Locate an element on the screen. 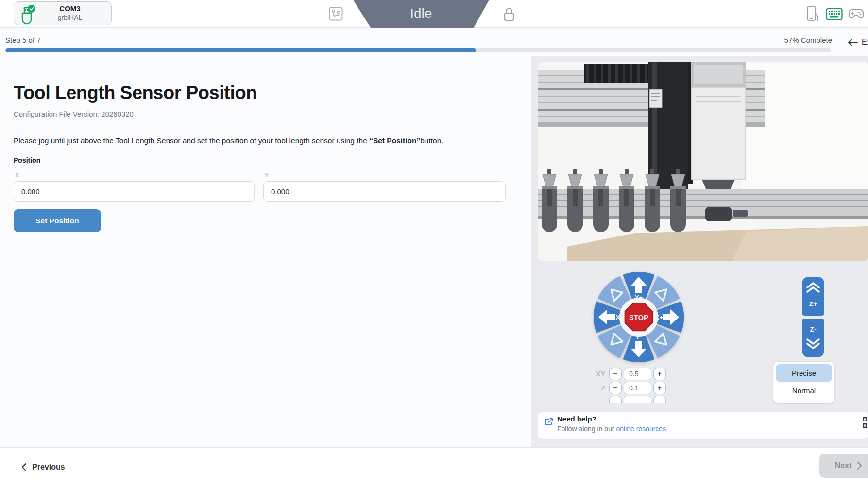 The height and width of the screenshot is (488, 868). next-label: Next is located at coordinates (843, 466).